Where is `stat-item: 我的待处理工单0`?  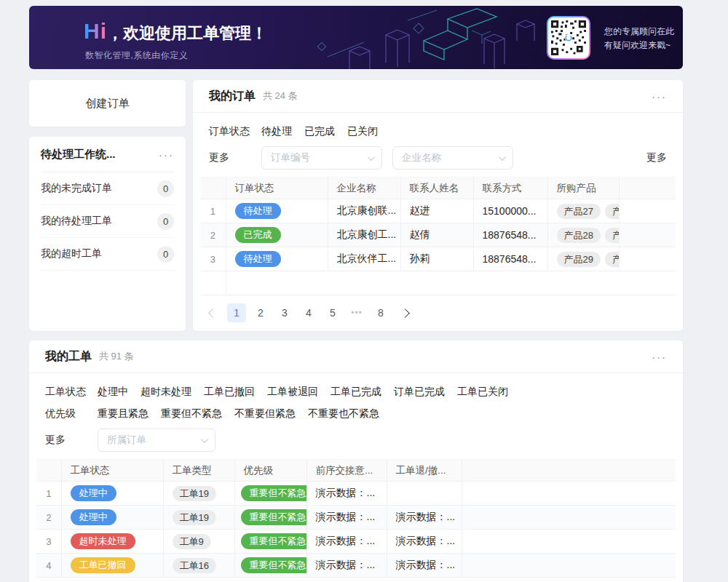
stat-item: 我的待处理工单0 is located at coordinates (108, 221).